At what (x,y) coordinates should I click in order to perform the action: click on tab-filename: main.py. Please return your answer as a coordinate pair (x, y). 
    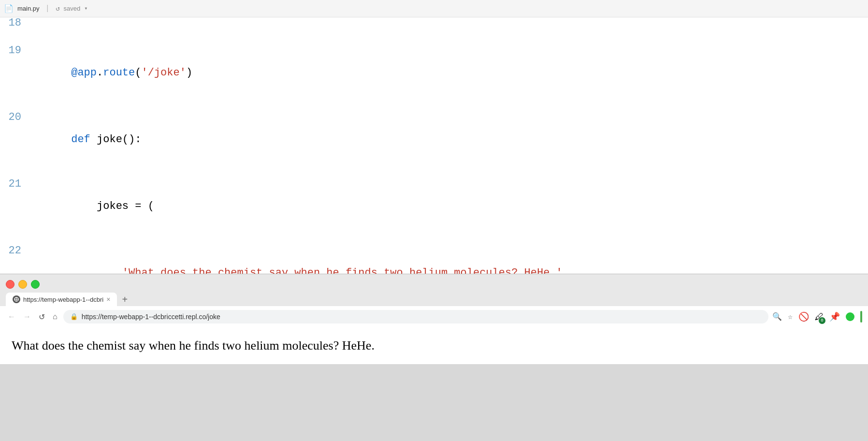
    Looking at the image, I should click on (29, 9).